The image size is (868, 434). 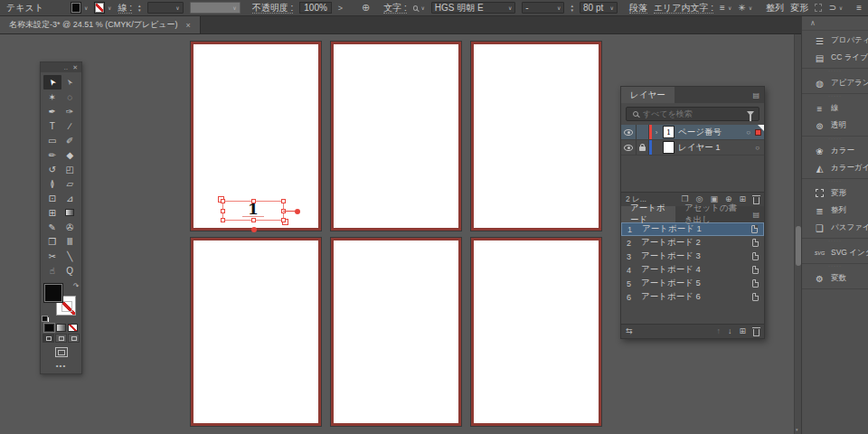 What do you see at coordinates (693, 230) in the screenshot?
I see `artboard-row-1: 1 アートボード 1` at bounding box center [693, 230].